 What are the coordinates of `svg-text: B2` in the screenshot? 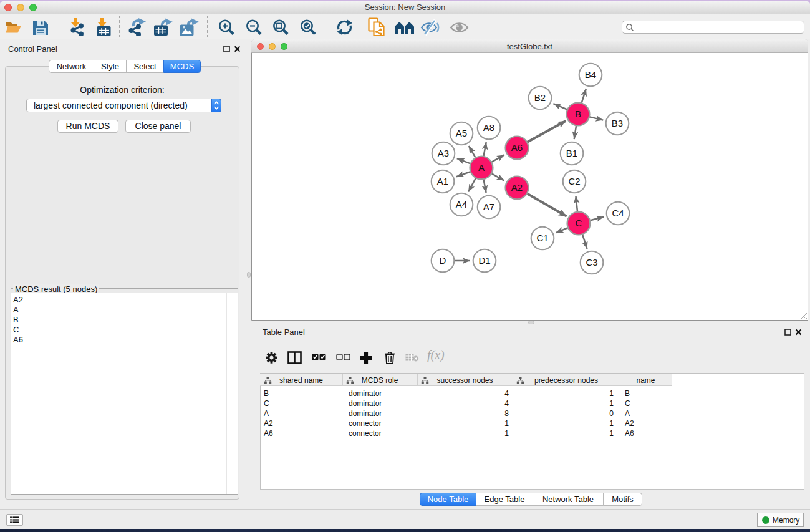 It's located at (540, 97).